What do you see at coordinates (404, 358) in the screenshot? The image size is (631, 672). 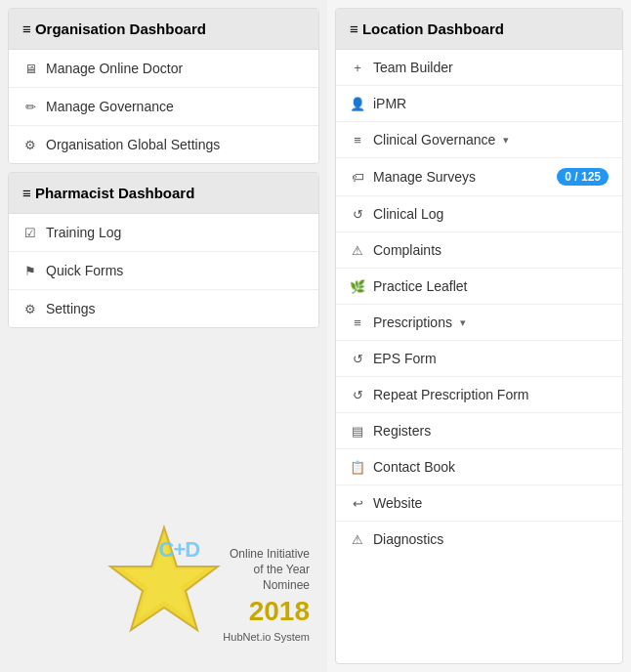 I see `right-item-label-8: EPS Form` at bounding box center [404, 358].